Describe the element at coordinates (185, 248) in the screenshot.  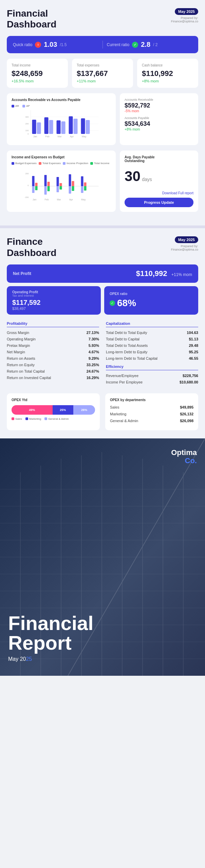
I see `page2-prepared-by: Prepared by:Finance@optima.co` at that location.